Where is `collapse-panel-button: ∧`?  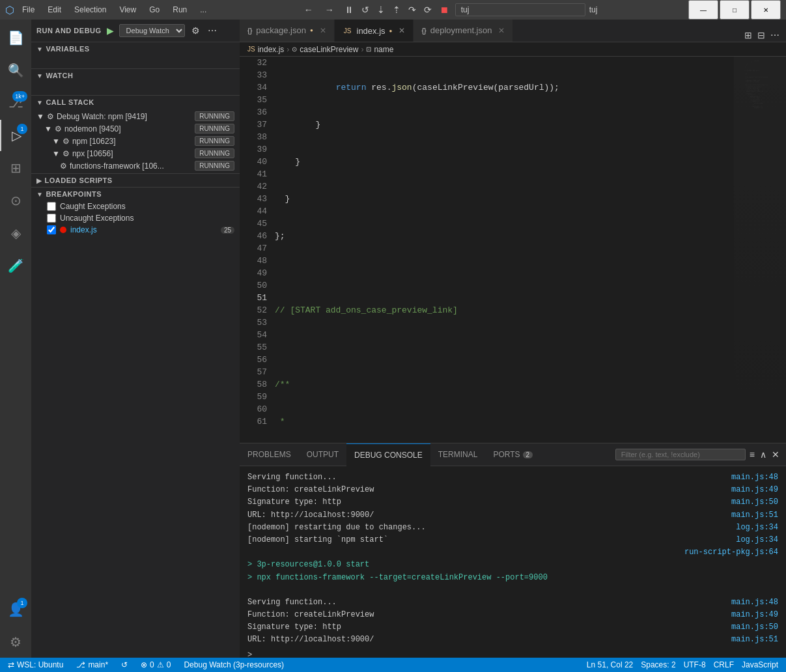
collapse-panel-button: ∧ is located at coordinates (763, 455).